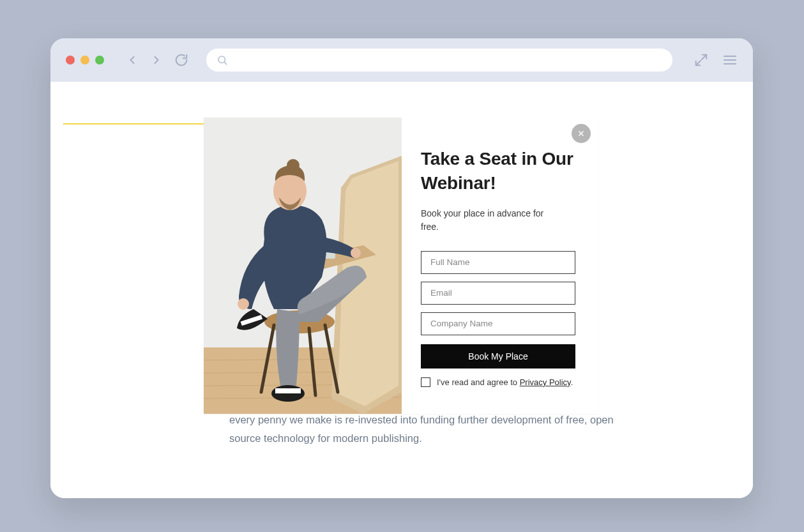 Image resolution: width=804 pixels, height=532 pixels. What do you see at coordinates (581, 133) in the screenshot?
I see `close-button` at bounding box center [581, 133].